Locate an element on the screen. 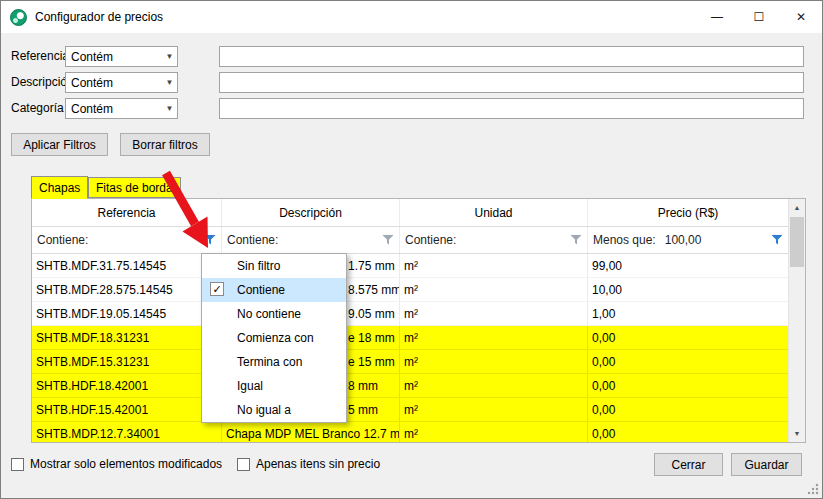  filter-context-menu: Sin filtro ✓ Contiene No contiene Comien… is located at coordinates (274, 338).